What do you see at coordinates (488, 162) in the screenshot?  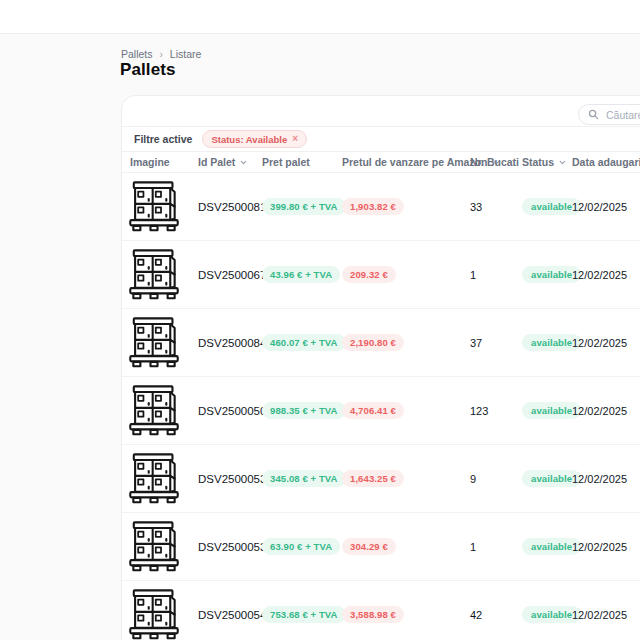 I see `column-header-nr-bucati: Nr. Bucati` at bounding box center [488, 162].